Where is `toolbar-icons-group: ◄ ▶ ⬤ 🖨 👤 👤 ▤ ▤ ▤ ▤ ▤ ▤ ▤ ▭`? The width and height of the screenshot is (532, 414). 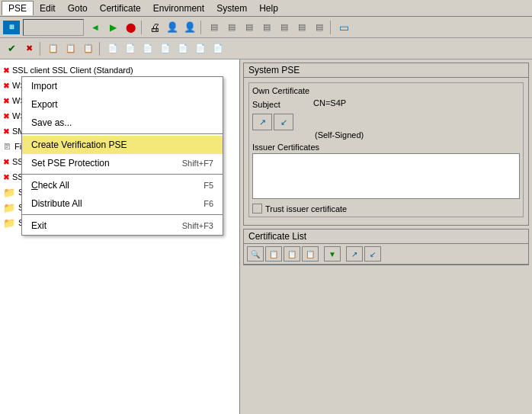
toolbar-icons-group: ◄ ▶ ⬤ 🖨 👤 👤 ▤ ▤ ▤ ▤ ▤ ▤ ▤ ▭ is located at coordinates (187, 27).